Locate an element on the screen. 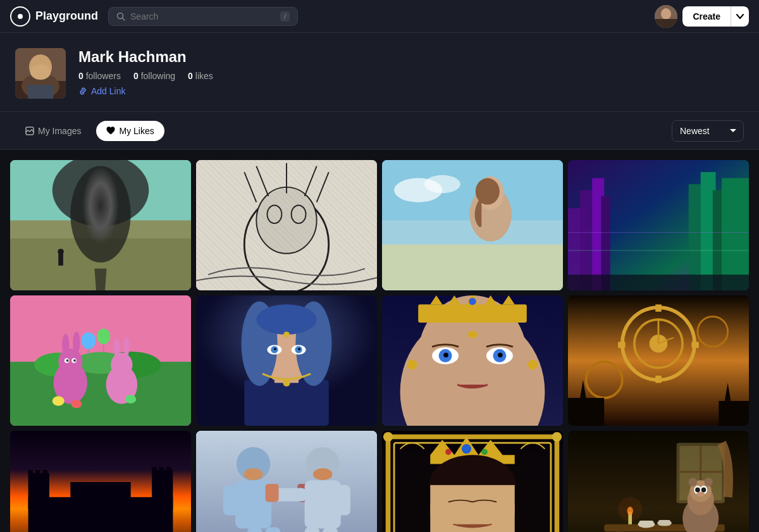  likes-label: likes is located at coordinates (204, 76).